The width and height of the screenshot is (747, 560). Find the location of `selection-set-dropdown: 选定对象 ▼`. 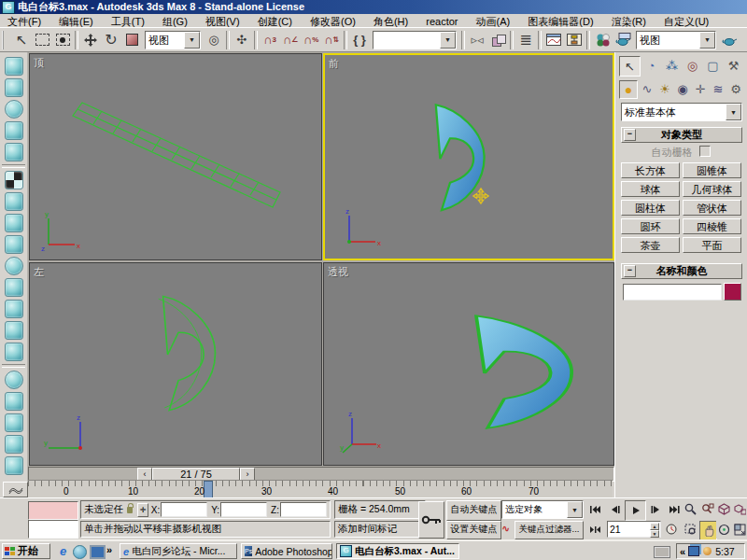

selection-set-dropdown: 选定对象 ▼ is located at coordinates (543, 510).